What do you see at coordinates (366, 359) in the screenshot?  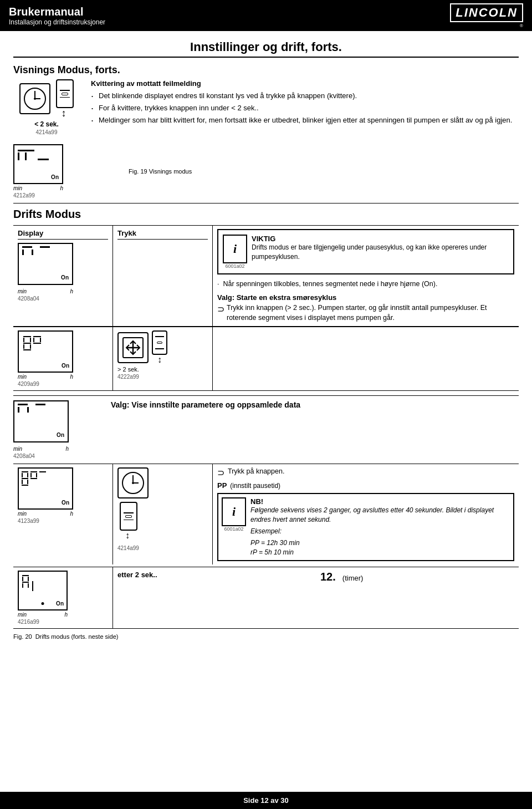 I see `drifts-row2-right` at bounding box center [366, 359].